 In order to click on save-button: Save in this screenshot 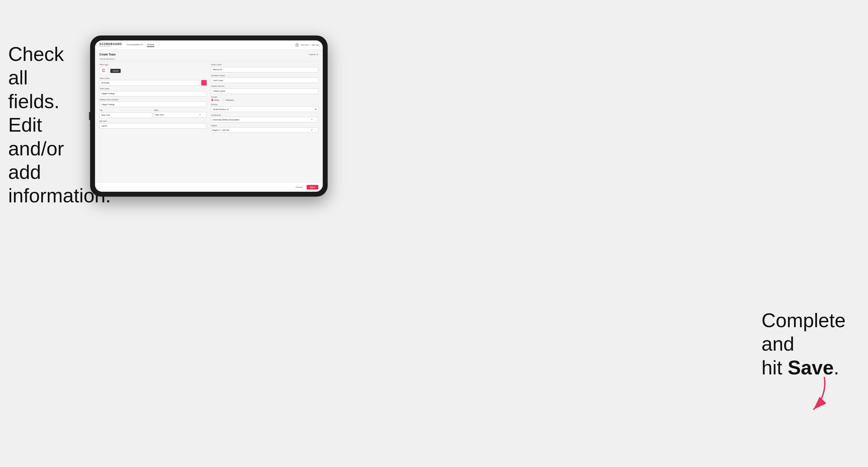, I will do `click(313, 187)`.